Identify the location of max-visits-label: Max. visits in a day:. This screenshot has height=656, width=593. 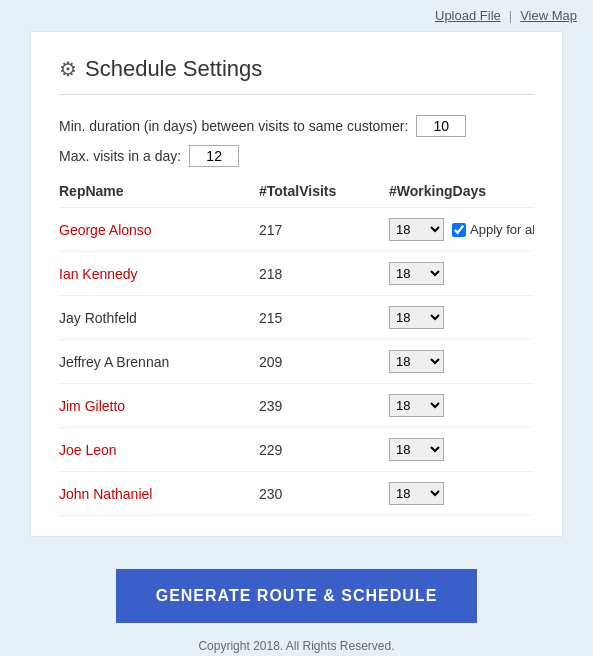
(120, 156).